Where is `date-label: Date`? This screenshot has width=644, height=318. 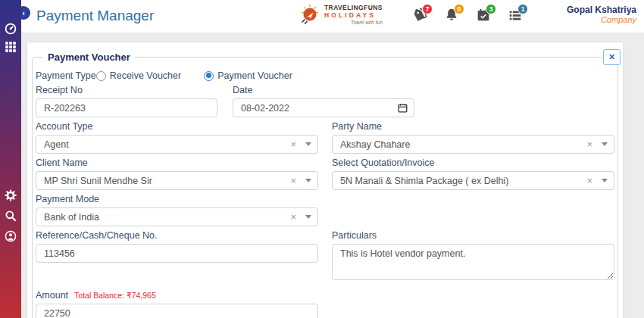 date-label: Date is located at coordinates (324, 90).